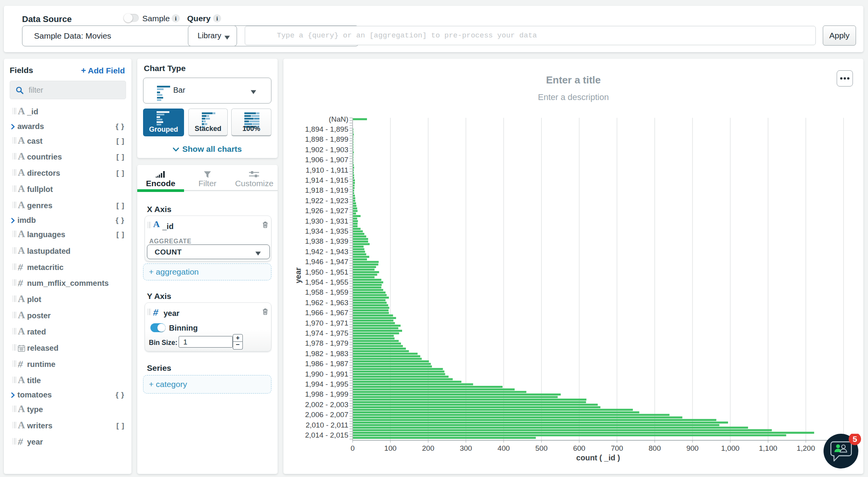 The width and height of the screenshot is (868, 477). I want to click on svg-text: 1,994 - 1,995, so click(327, 384).